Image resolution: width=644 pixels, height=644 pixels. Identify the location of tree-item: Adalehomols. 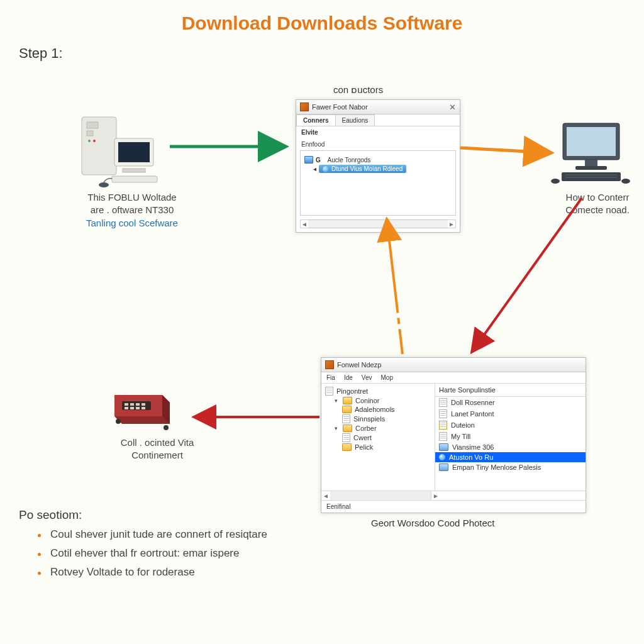
(379, 409).